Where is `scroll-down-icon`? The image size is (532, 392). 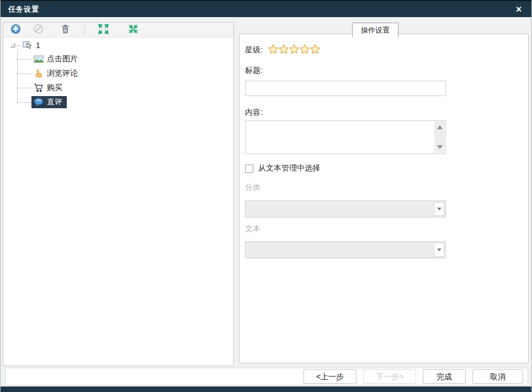
scroll-down-icon is located at coordinates (440, 147).